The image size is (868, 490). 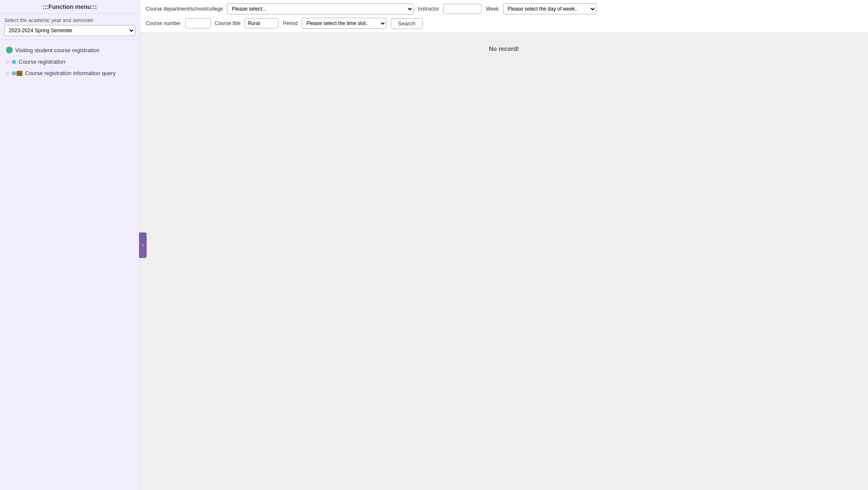 I want to click on week-label: Week, so click(x=492, y=9).